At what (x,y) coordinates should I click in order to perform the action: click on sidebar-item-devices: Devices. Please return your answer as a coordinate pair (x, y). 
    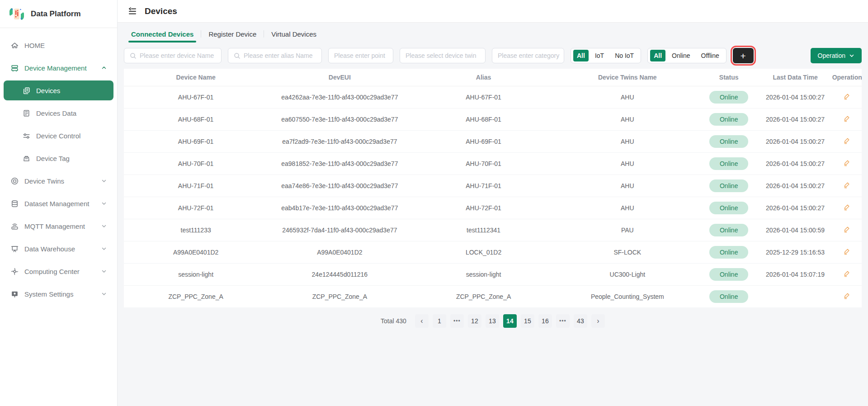
    Looking at the image, I should click on (59, 90).